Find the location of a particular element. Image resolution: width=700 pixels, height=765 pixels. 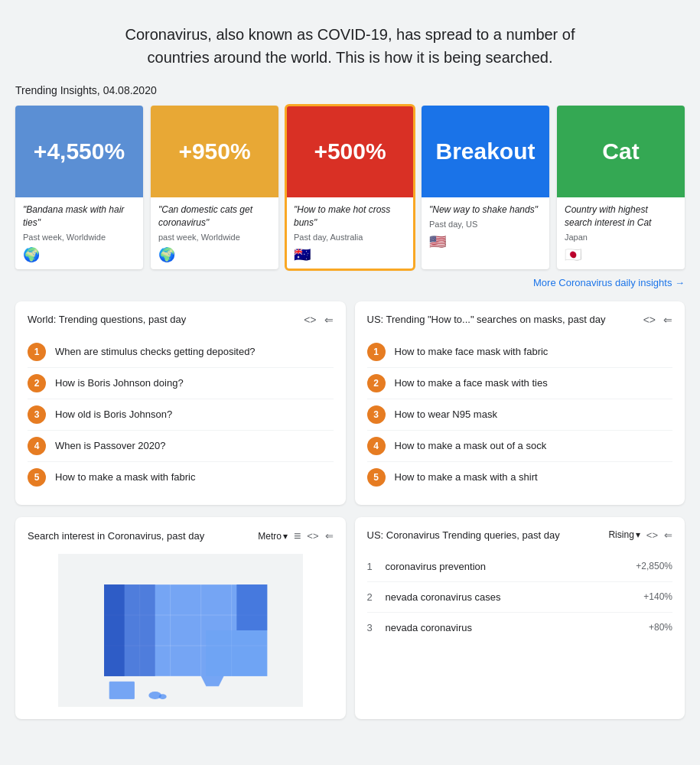

card-query: Country with highest search interest in … is located at coordinates (621, 216).